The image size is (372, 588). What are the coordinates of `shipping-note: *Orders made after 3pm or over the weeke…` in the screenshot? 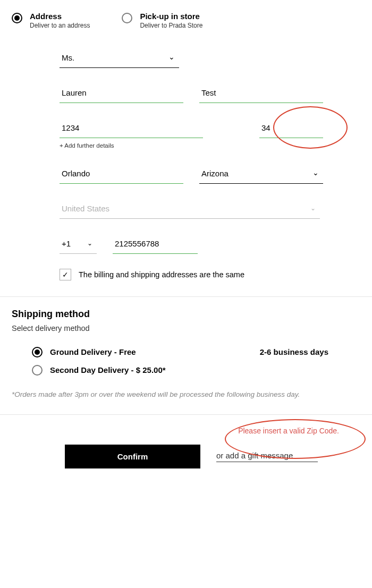 It's located at (186, 394).